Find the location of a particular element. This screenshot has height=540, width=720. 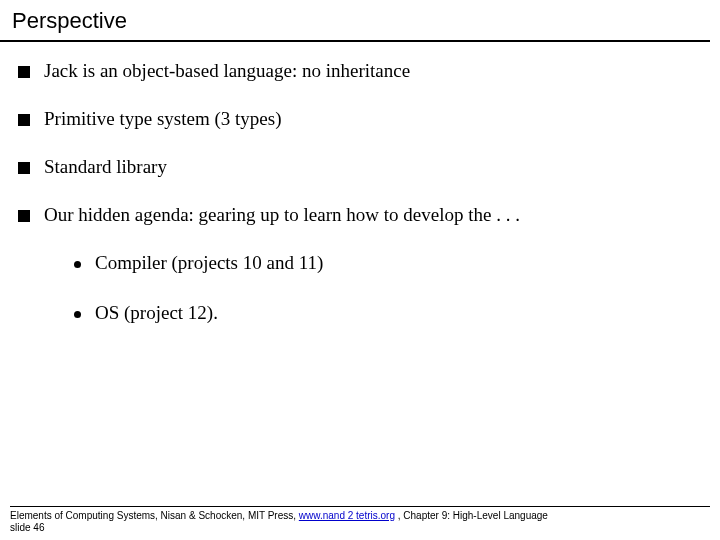

footer-link: www.nand 2 tetris.org is located at coordinates (347, 516).